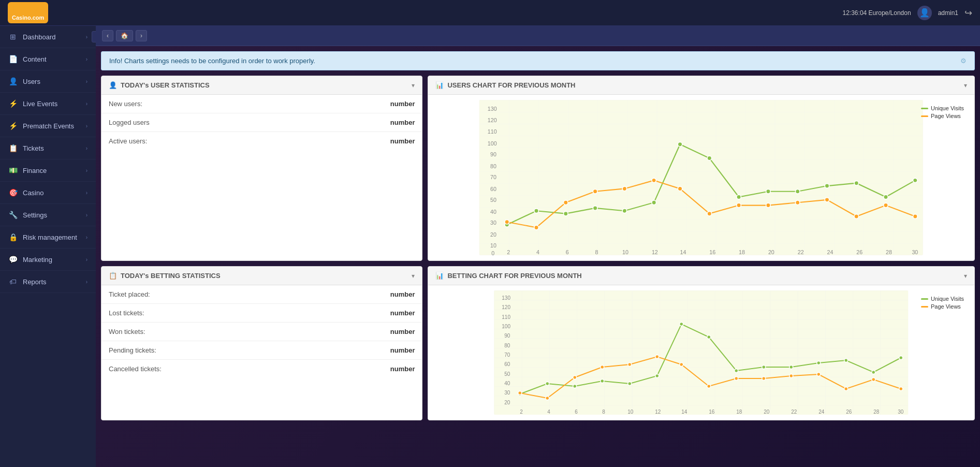 This screenshot has width=980, height=467. Describe the element at coordinates (577, 412) in the screenshot. I see `svg-text: 6` at that location.